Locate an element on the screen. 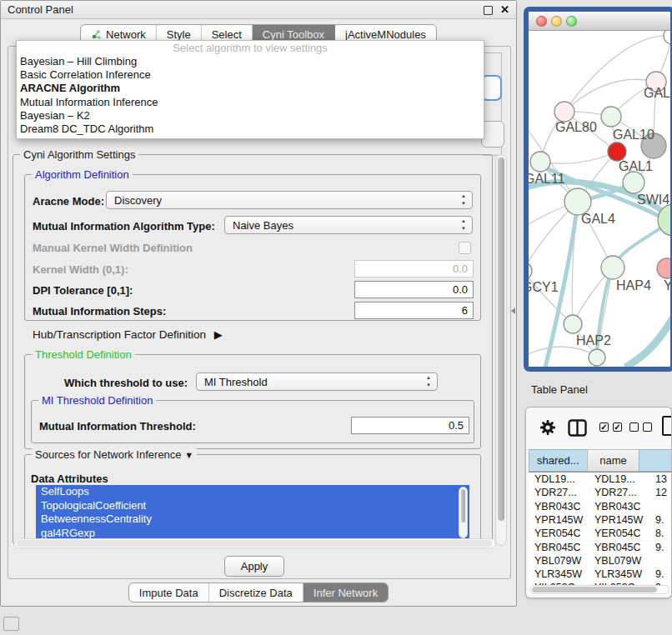 The image size is (672, 635). close-icon: ✕ is located at coordinates (505, 10).